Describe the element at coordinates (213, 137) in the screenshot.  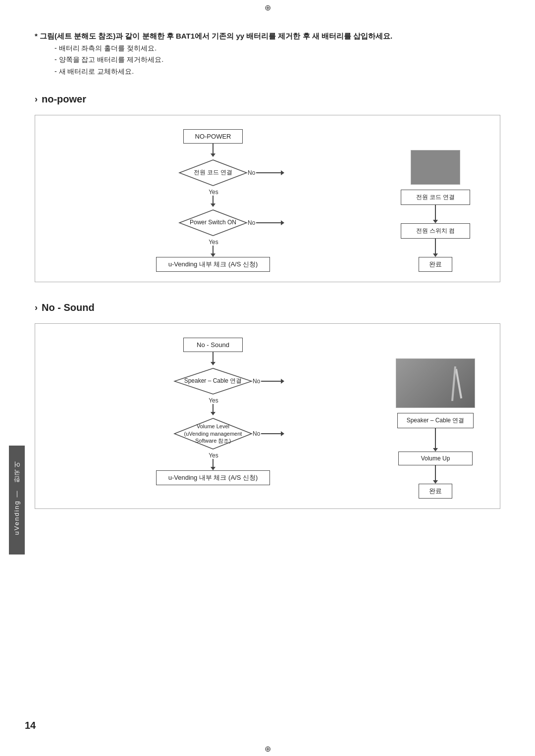
I see `nopower-start-box: NO-POWER` at that location.